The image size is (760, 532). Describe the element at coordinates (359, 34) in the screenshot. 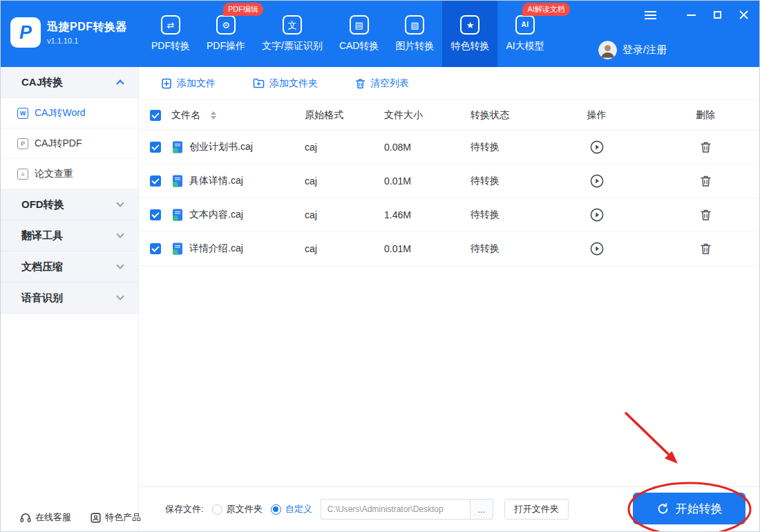

I see `nav-item-cad-convert: ▤ CAD转换` at that location.